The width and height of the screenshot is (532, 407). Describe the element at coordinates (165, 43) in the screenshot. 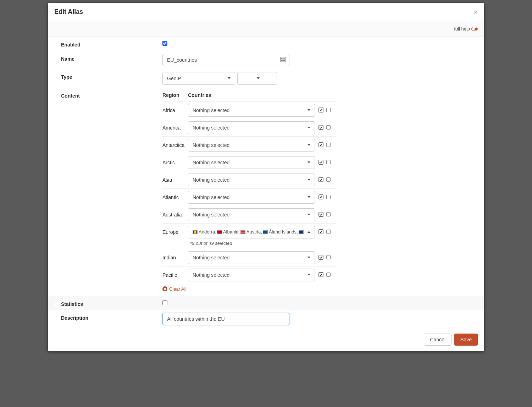

I see `enabled-checkbox` at that location.